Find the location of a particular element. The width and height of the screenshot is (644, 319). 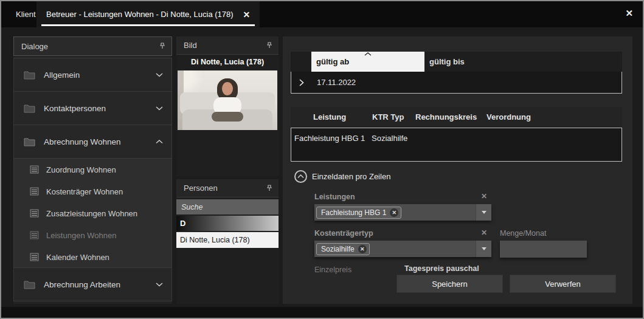

ktr-typ-value: Sozialhilfe is located at coordinates (389, 139).